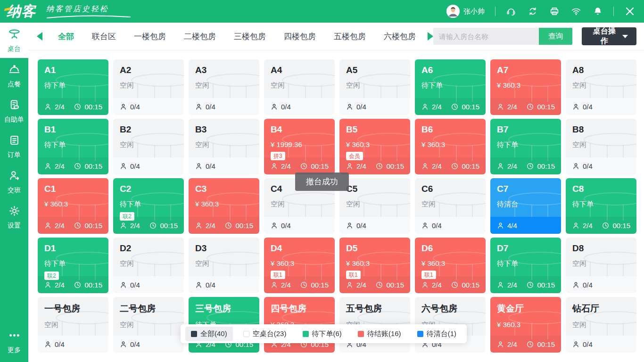 The height and width of the screenshot is (362, 644). Describe the element at coordinates (450, 147) in the screenshot. I see `table-card: B6¥ 360.32/400:15` at that location.